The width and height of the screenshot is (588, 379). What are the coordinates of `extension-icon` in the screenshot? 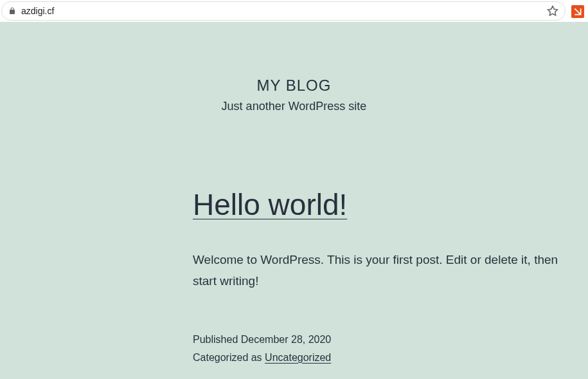 It's located at (578, 12).